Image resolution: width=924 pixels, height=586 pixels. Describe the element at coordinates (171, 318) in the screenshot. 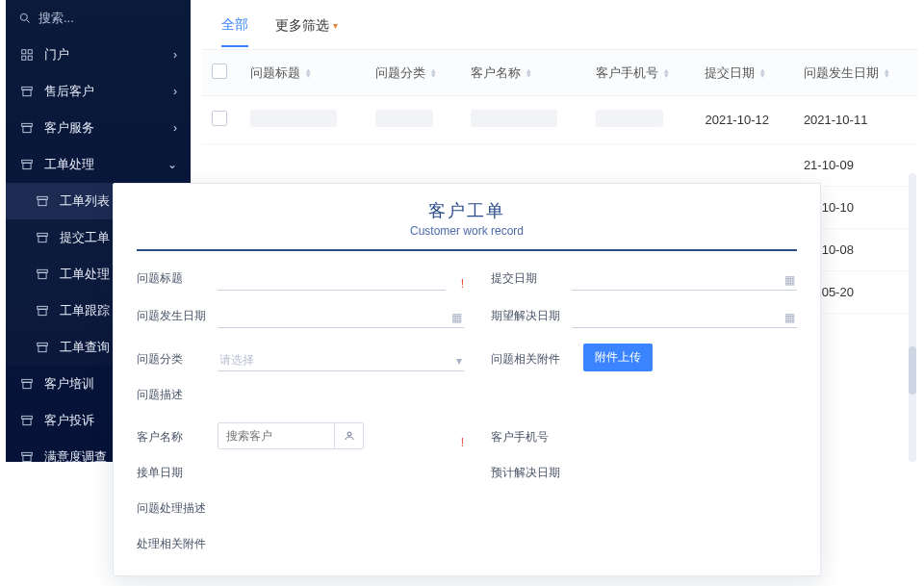

I see `label-occur-date: 问题发生日期` at that location.